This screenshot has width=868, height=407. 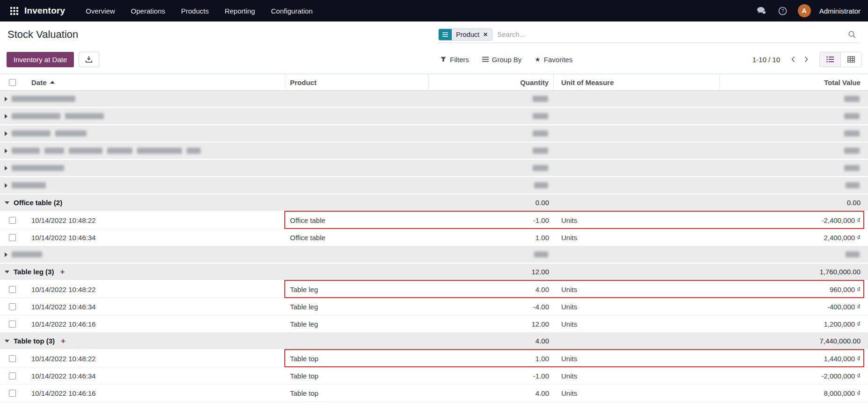 I want to click on messages-button, so click(x=761, y=11).